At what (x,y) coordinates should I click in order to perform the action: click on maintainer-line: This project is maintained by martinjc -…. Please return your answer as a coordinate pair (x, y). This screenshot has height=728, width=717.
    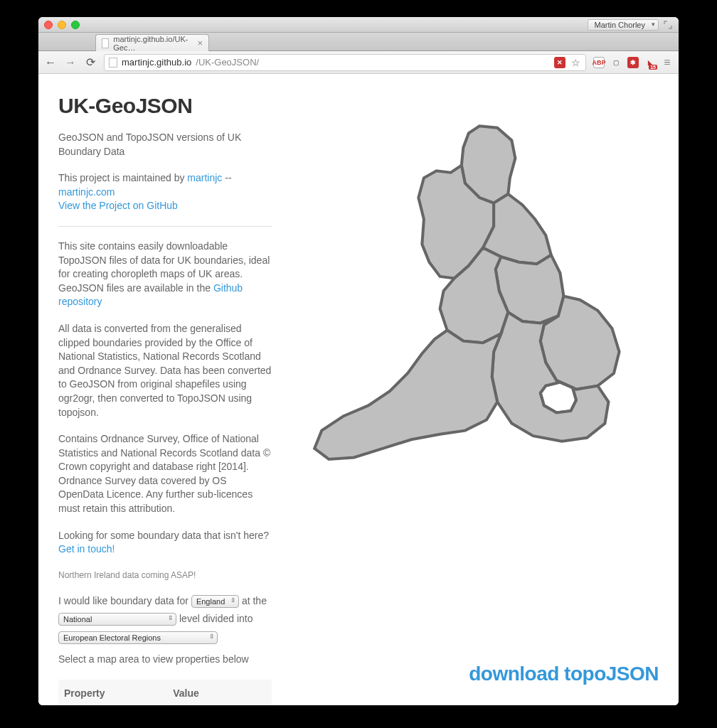
    Looking at the image, I should click on (165, 192).